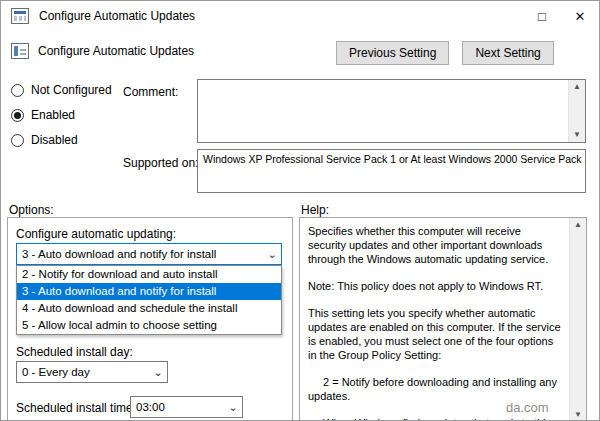 The image size is (600, 421). What do you see at coordinates (561, 16) in the screenshot?
I see `window-controls: □ ✕` at bounding box center [561, 16].